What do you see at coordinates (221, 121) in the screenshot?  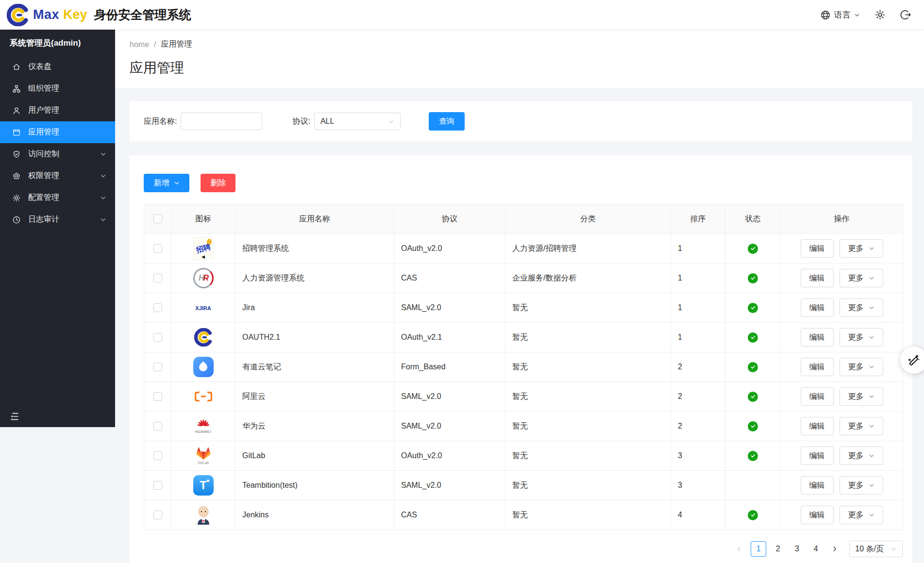 I see `app-name-input` at bounding box center [221, 121].